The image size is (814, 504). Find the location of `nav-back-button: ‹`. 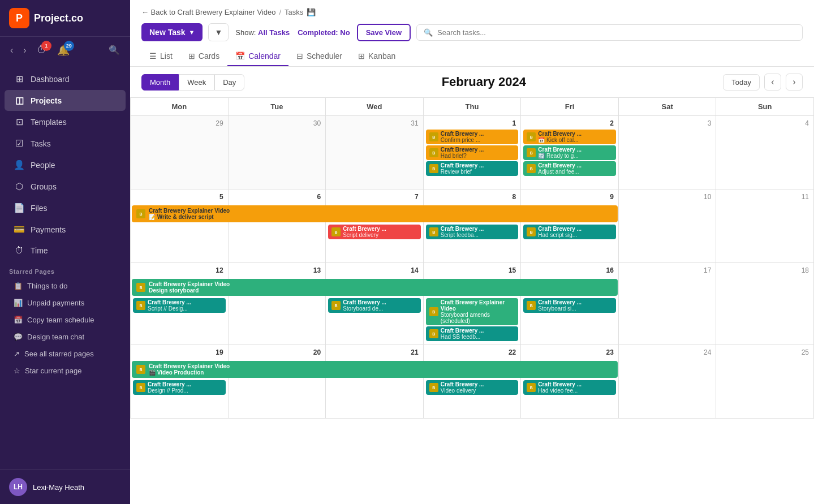

nav-back-button: ‹ is located at coordinates (11, 50).